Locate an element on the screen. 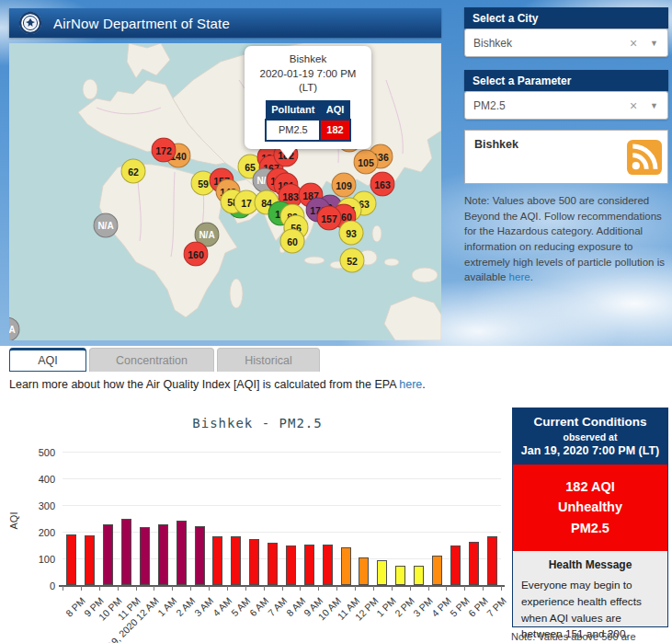  tab-concentration: Concentration is located at coordinates (152, 360).